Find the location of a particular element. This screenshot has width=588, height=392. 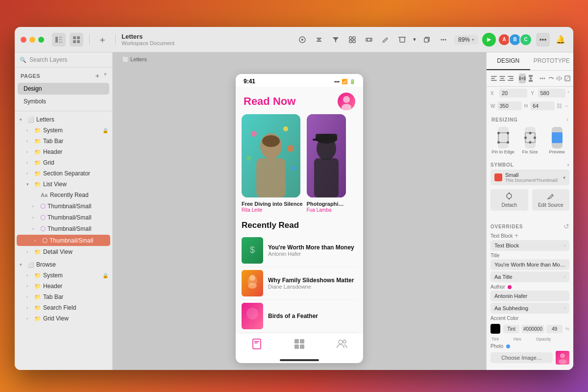

notifications-button: 🔔 is located at coordinates (561, 40).